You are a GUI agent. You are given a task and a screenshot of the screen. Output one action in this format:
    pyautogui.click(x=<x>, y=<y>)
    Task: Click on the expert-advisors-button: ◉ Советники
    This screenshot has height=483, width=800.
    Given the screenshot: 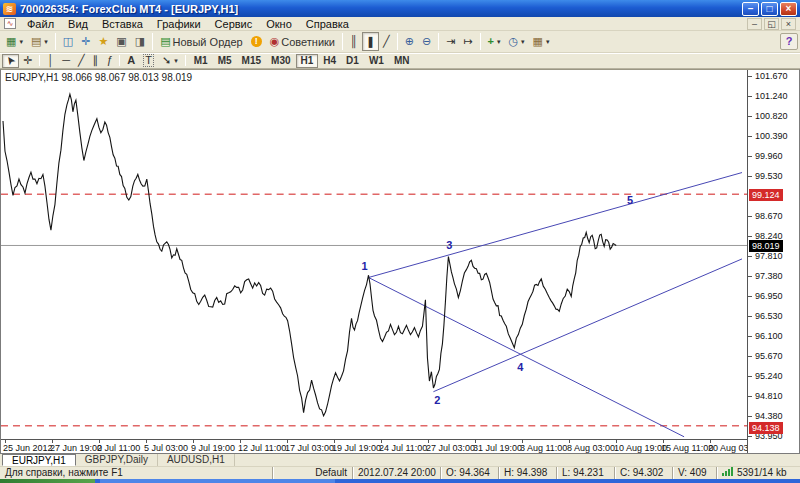 What is the action you would take?
    pyautogui.click(x=302, y=42)
    